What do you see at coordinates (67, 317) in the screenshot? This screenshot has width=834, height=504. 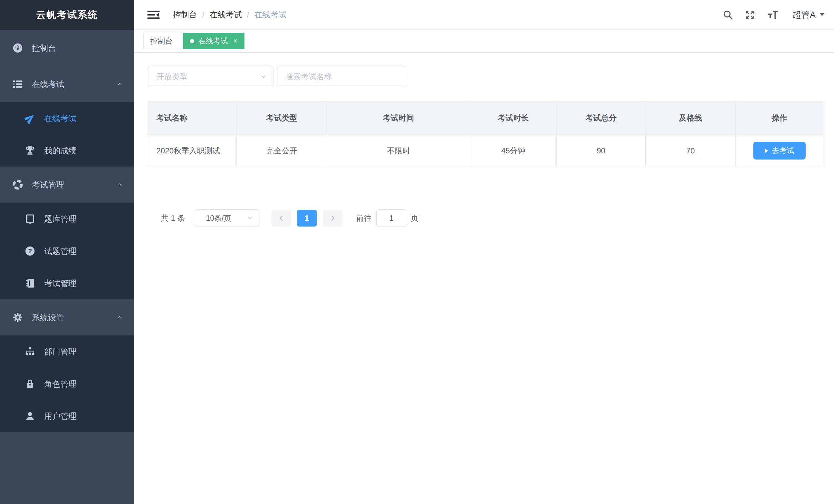 I see `sidebar-group-system-settings: 系统设置` at bounding box center [67, 317].